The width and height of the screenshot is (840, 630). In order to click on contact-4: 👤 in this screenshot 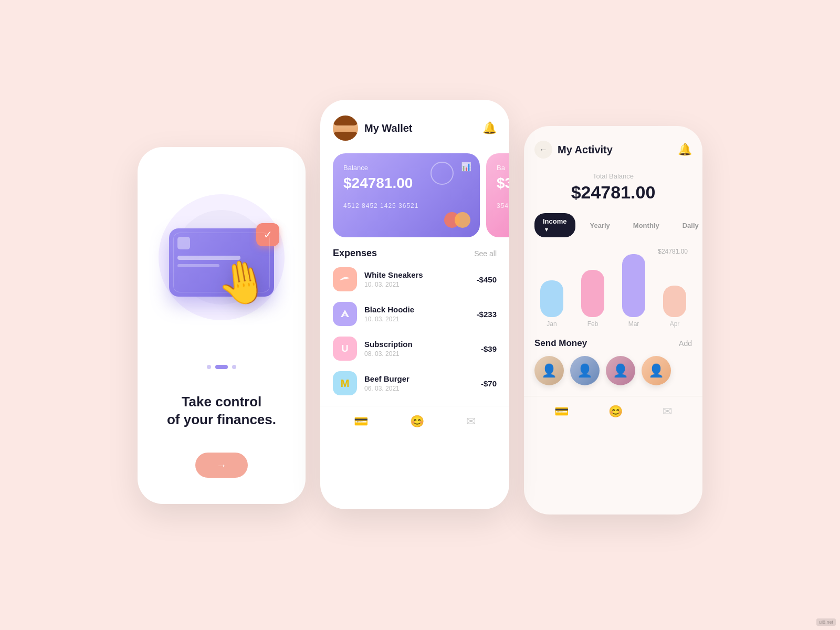, I will do `click(656, 371)`.